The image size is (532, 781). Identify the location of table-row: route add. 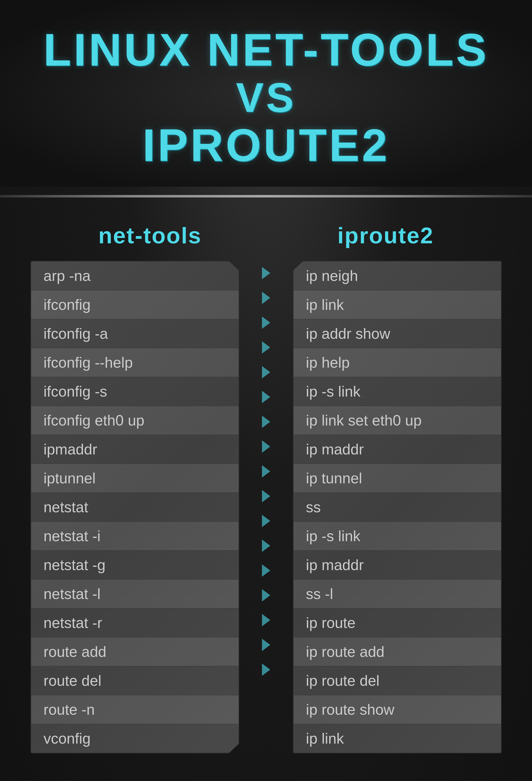
(135, 652).